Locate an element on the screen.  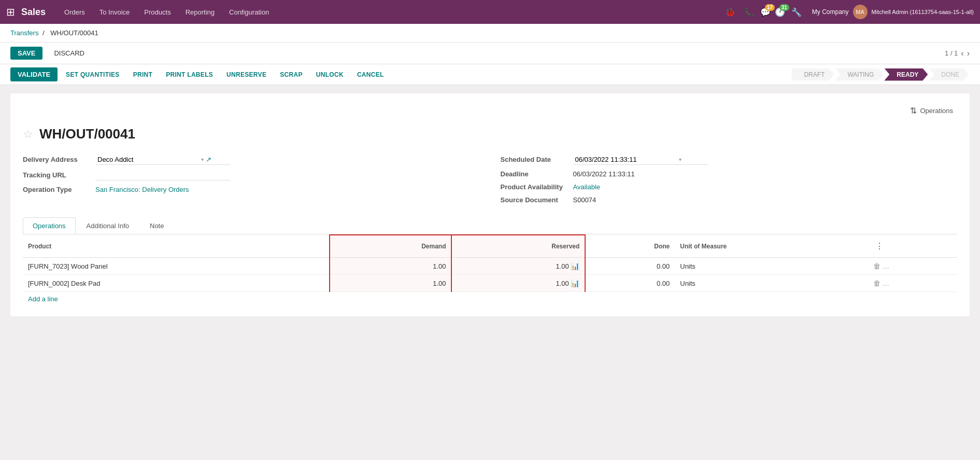
tracking-url-input is located at coordinates (147, 175).